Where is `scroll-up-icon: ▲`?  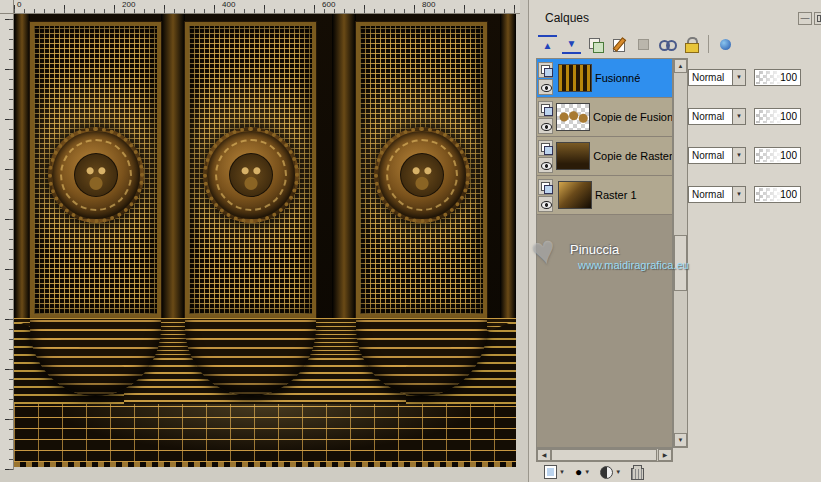
scroll-up-icon: ▲ is located at coordinates (680, 66).